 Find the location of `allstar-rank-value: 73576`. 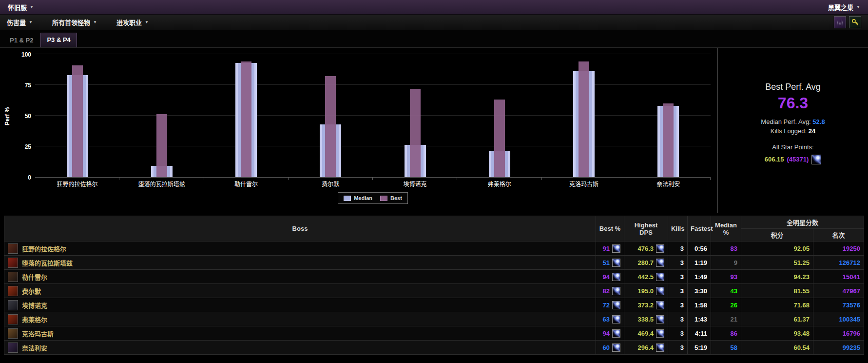

allstar-rank-value: 73576 is located at coordinates (851, 305).